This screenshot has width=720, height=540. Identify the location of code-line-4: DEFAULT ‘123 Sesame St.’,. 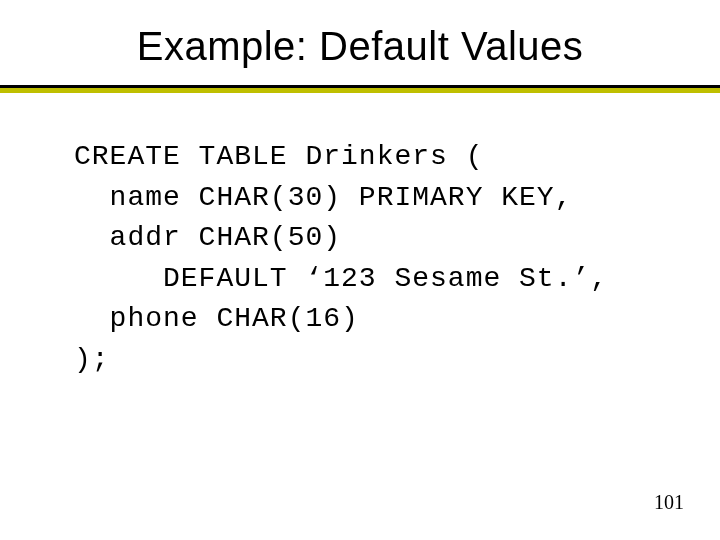
(341, 278).